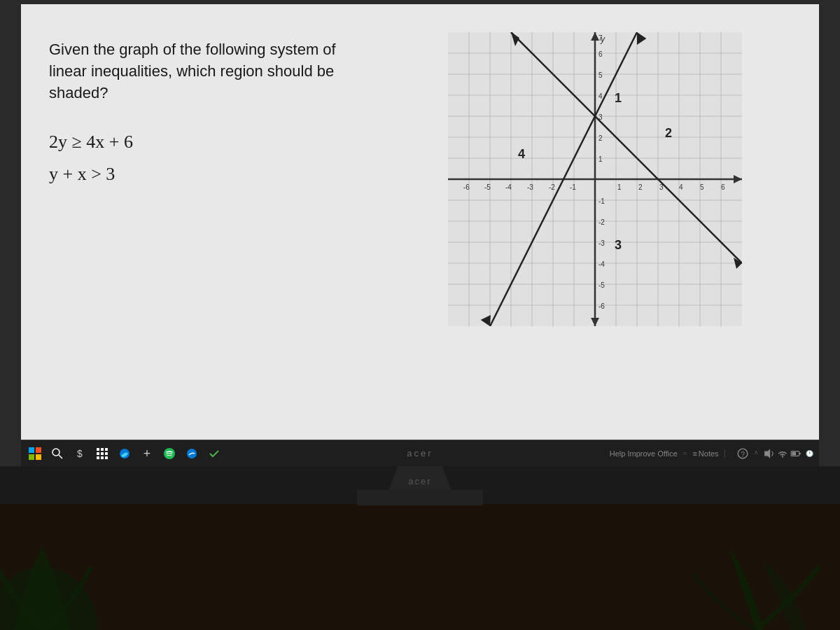 This screenshot has height=630, width=840. What do you see at coordinates (809, 454) in the screenshot?
I see `clock: 🕐` at bounding box center [809, 454].